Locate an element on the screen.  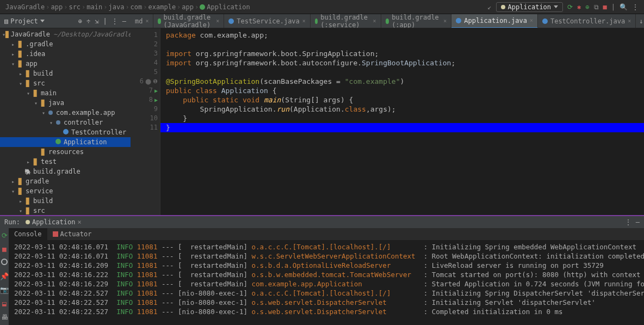
search-icon: 🔍 is located at coordinates (623, 7).